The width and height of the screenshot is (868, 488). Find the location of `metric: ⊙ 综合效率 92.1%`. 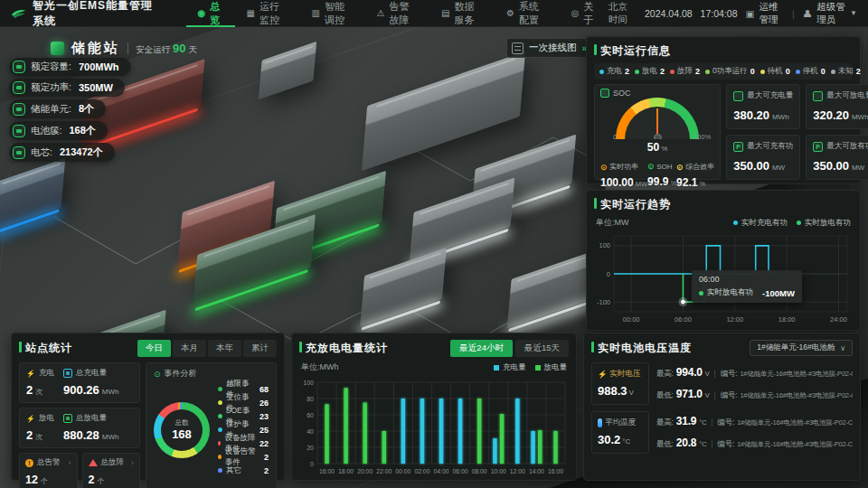

metric: ⊙ 综合效率 92.1% is located at coordinates (695, 175).